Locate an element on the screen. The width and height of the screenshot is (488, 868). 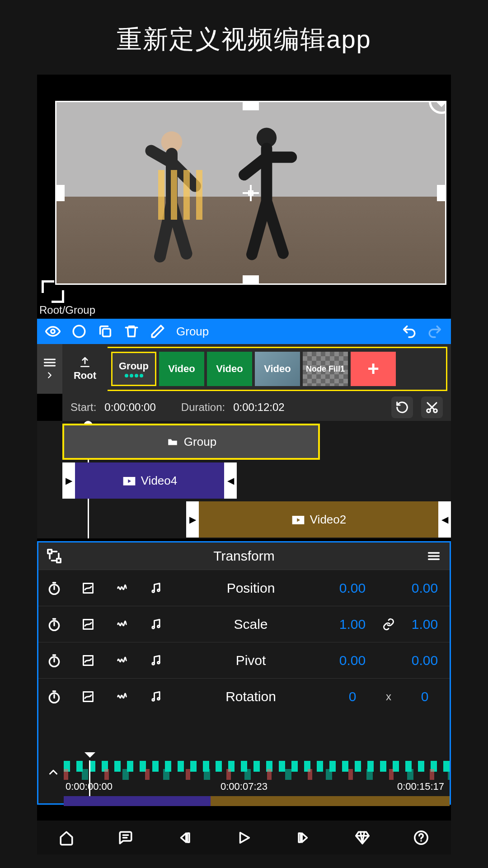
home-icon is located at coordinates (66, 838).